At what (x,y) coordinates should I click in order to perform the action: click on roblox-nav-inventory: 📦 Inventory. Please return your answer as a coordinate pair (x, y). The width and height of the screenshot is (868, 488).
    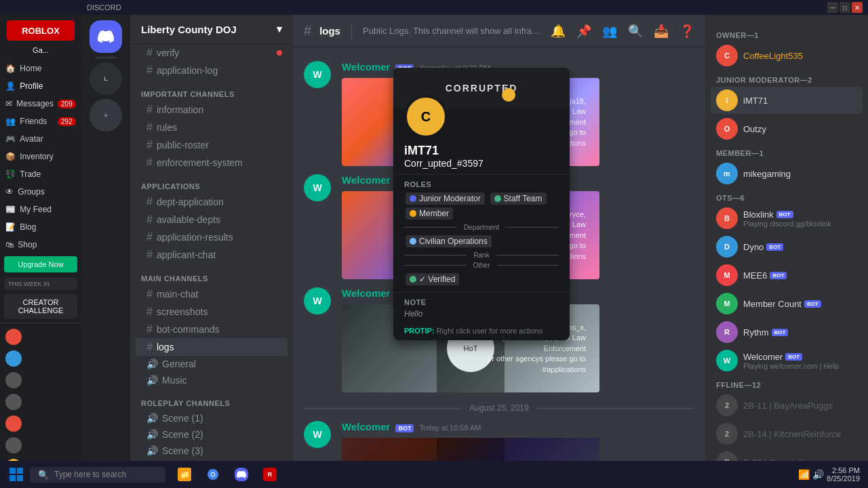
    Looking at the image, I should click on (41, 157).